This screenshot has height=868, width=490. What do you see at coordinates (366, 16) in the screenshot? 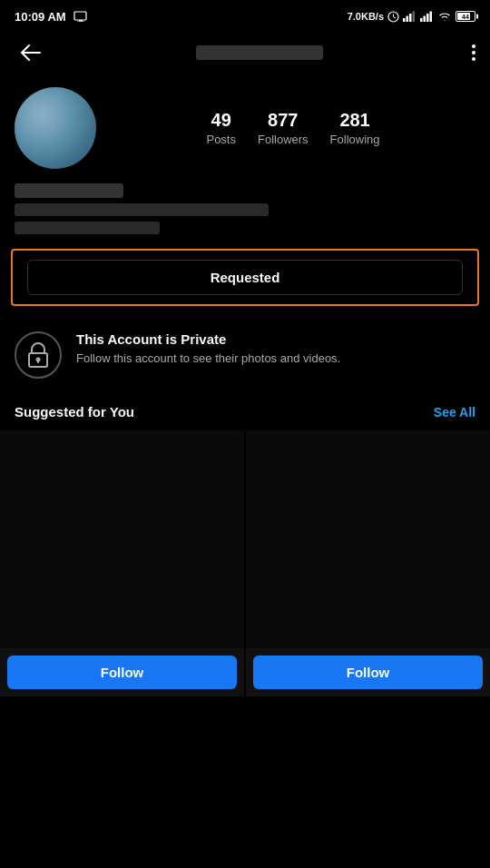
I see `network-speed: 7.0KB/s` at bounding box center [366, 16].